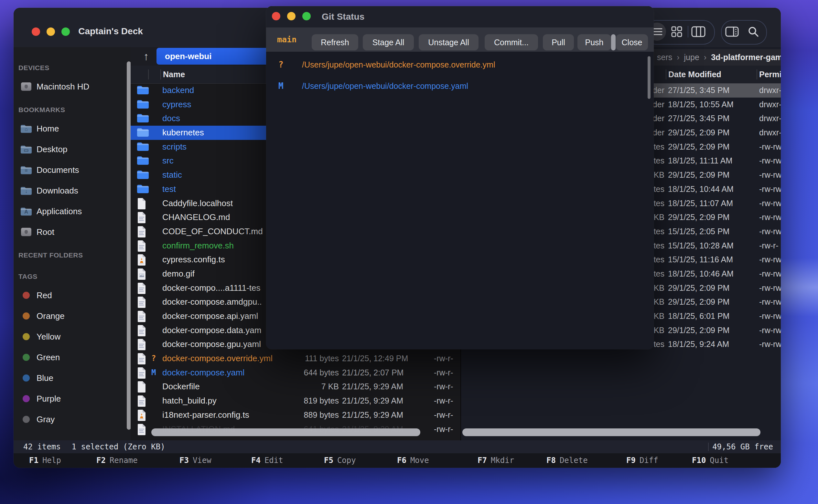 The width and height of the screenshot is (818, 504). Describe the element at coordinates (72, 211) in the screenshot. I see `sidebar-item-applications: AApplications` at that location.